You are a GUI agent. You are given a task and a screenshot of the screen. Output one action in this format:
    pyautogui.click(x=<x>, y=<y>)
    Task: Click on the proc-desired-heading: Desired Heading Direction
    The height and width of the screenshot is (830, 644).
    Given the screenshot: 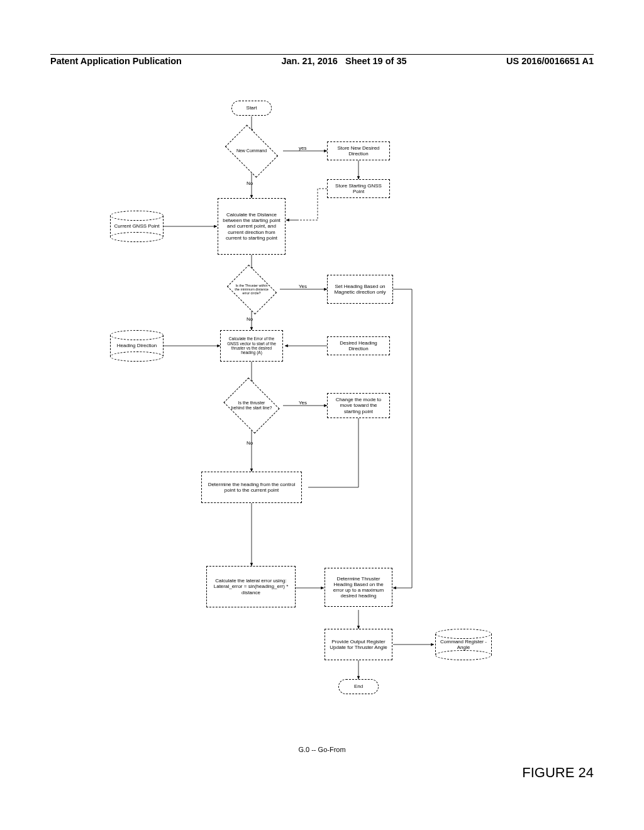 What is the action you would take?
    pyautogui.click(x=358, y=346)
    